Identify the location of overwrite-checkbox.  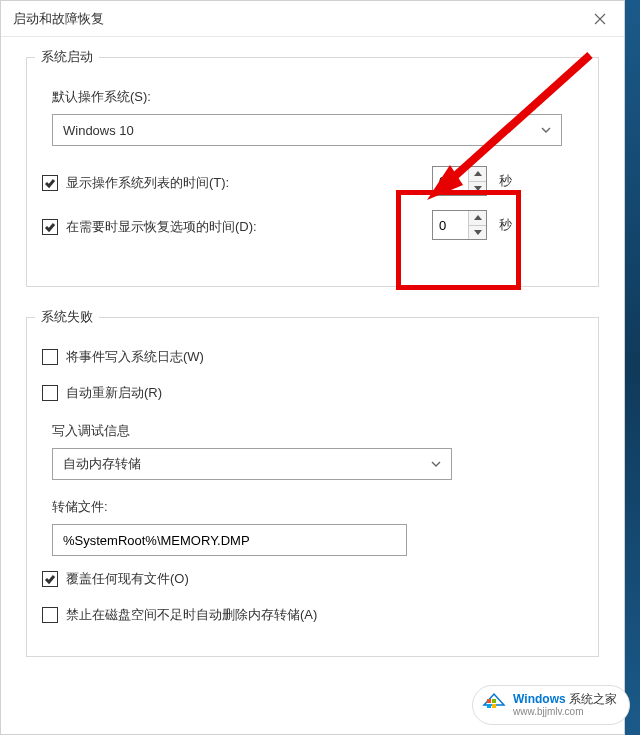
(50, 579).